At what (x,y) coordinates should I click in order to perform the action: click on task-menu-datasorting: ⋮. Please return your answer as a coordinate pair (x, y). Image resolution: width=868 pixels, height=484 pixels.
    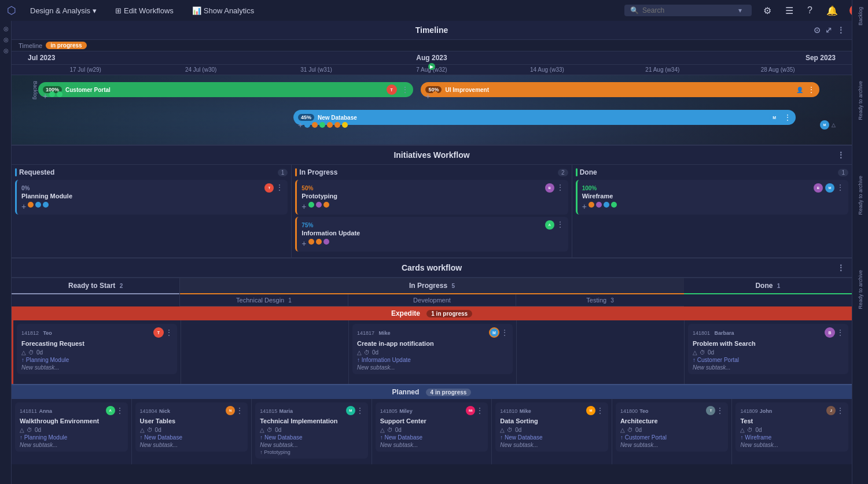
    Looking at the image, I should click on (600, 411).